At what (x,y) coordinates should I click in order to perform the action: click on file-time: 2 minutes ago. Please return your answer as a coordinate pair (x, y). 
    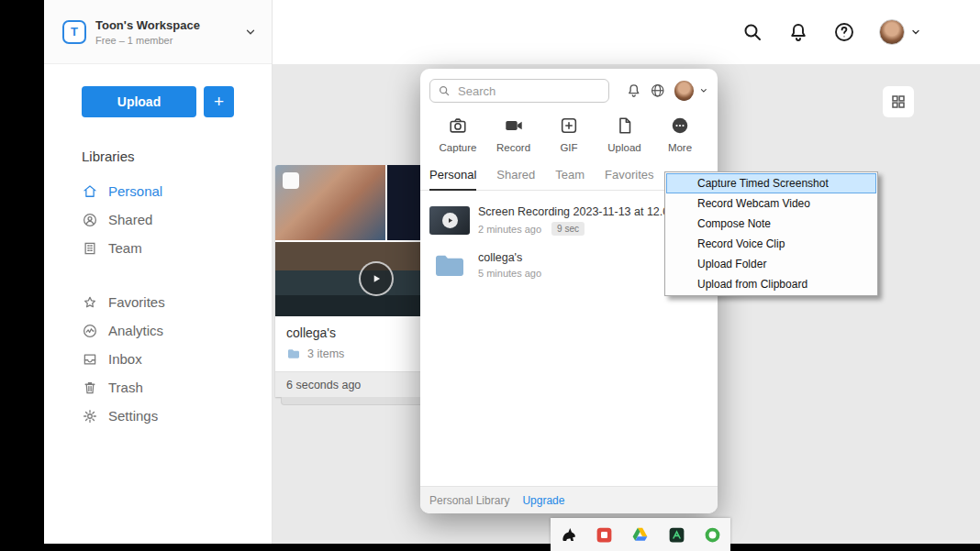
    Looking at the image, I should click on (510, 229).